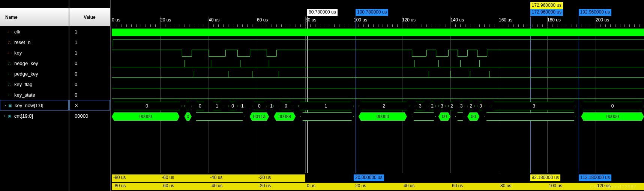  I want to click on ruler-major-label: 200 us, so click(602, 20).